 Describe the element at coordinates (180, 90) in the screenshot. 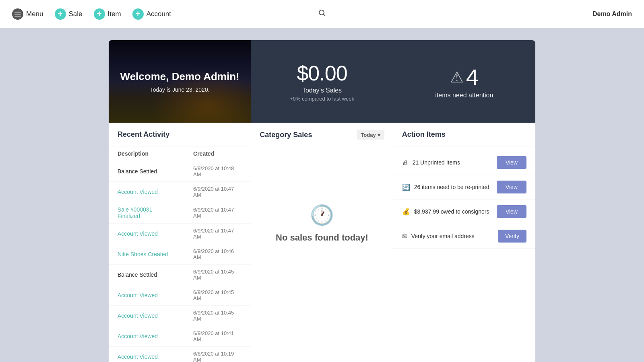

I see `welcome-date: Today is June 23, 2020.` at that location.